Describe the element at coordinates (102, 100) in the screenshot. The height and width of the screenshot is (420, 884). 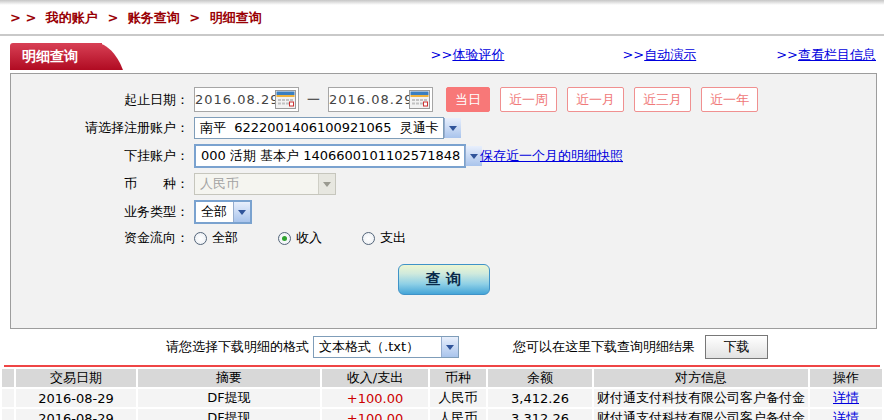
I see `date-range-label: 起止日期：` at that location.